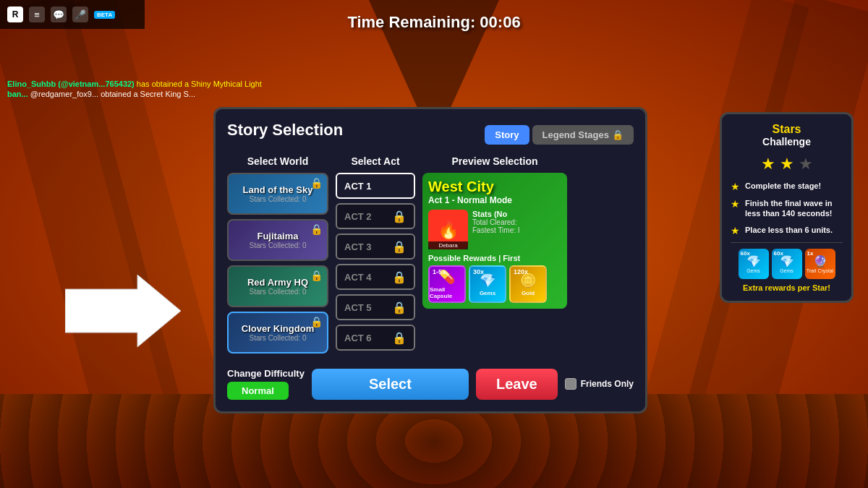 The width and height of the screenshot is (868, 488). I want to click on time-remaining: Time Remaining: 00:06, so click(434, 22).